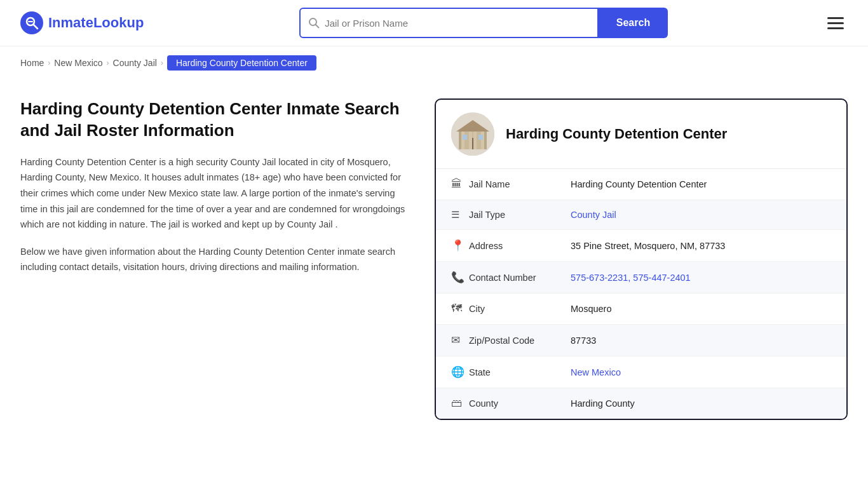  What do you see at coordinates (641, 341) in the screenshot?
I see `info-row-zip: ✉ Zip/Postal Code 87733` at bounding box center [641, 341].